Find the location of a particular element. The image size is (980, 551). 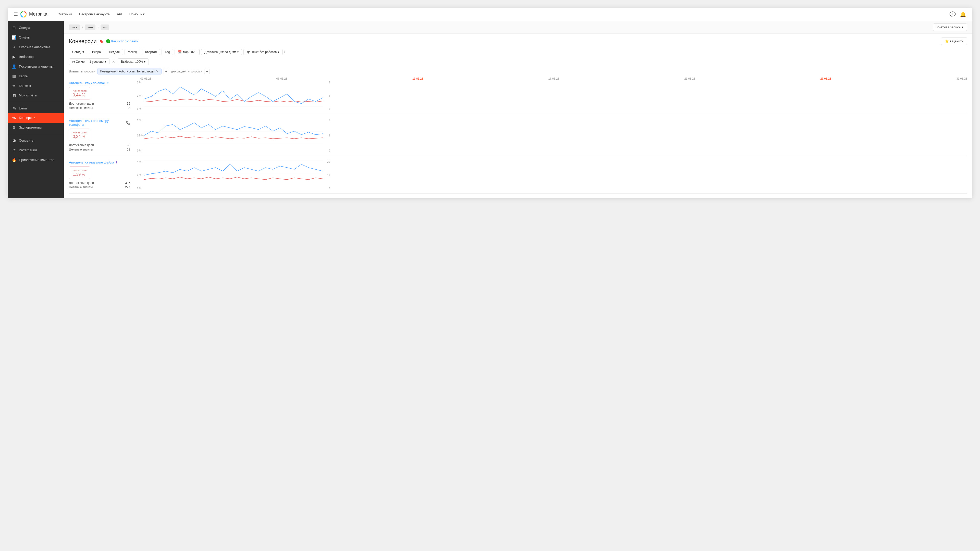

sidebar-item-posetiteli: 👤 Посетители и клиенты is located at coordinates (36, 67).